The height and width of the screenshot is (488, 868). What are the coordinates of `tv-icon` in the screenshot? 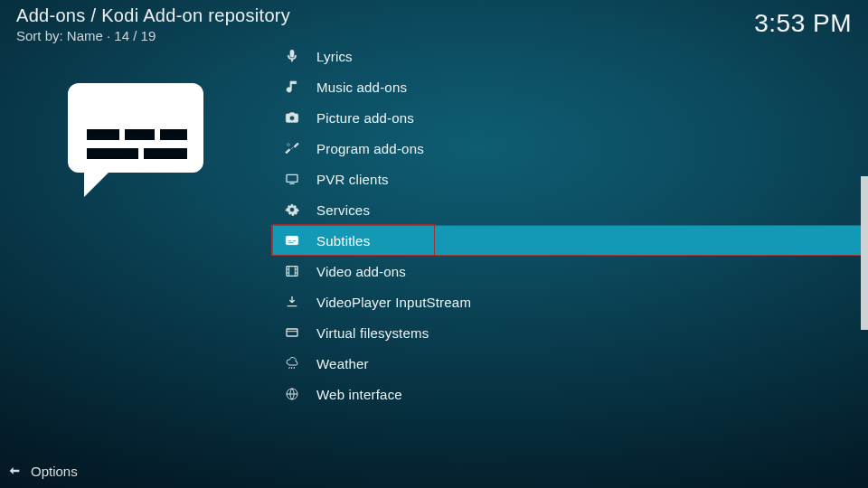 It's located at (292, 179).